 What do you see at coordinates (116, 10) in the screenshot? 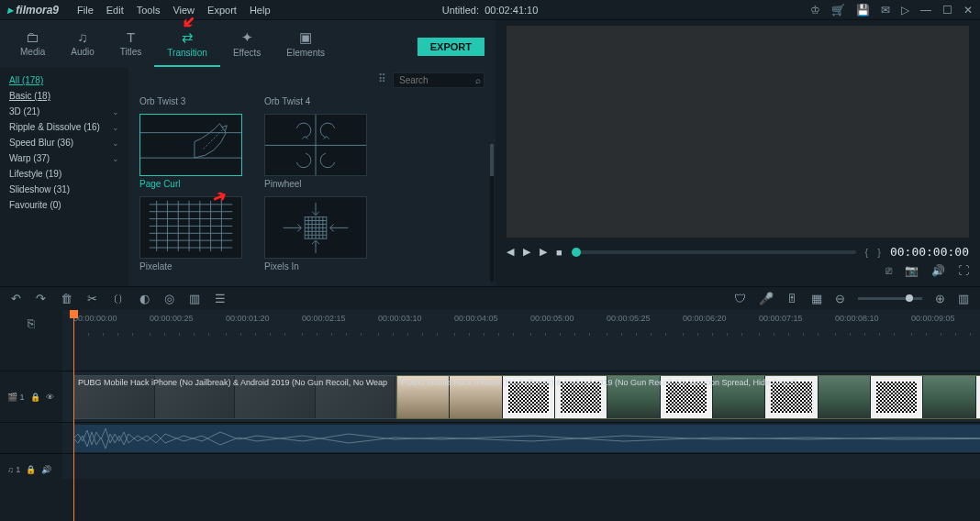
I see `menu-edit: Edit` at bounding box center [116, 10].